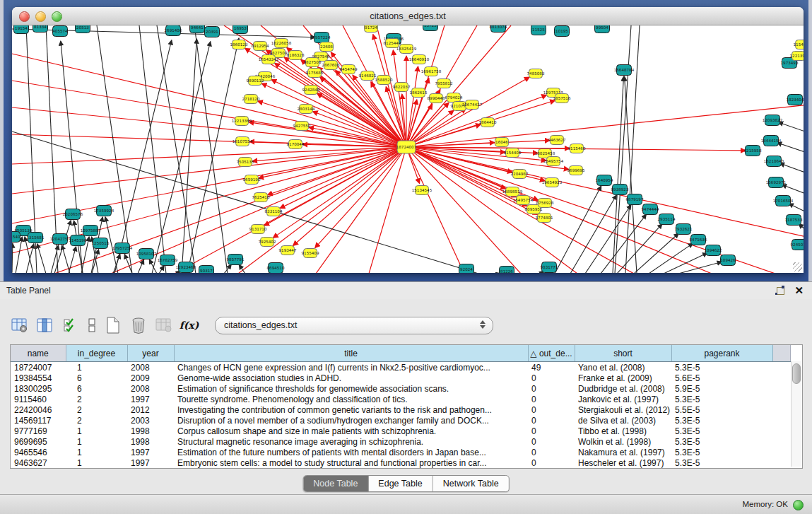  I want to click on cell-short: Hescheler et al. (1997), so click(623, 462).